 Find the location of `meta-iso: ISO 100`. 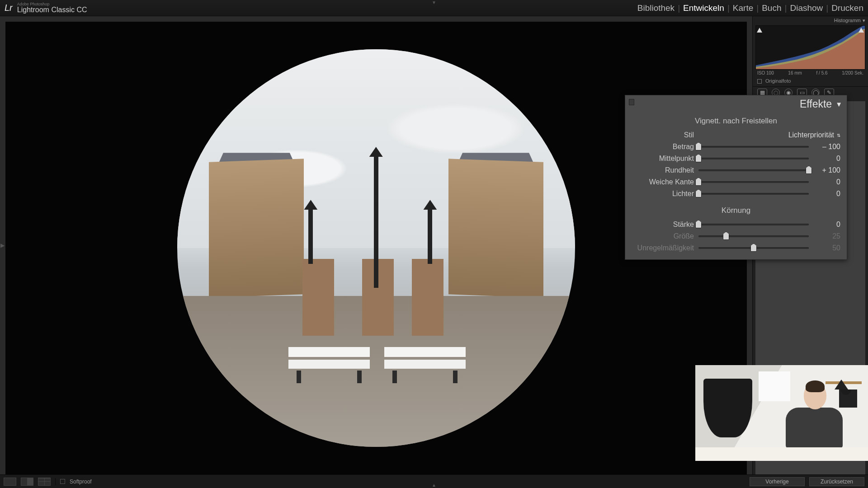

meta-iso: ISO 100 is located at coordinates (766, 73).